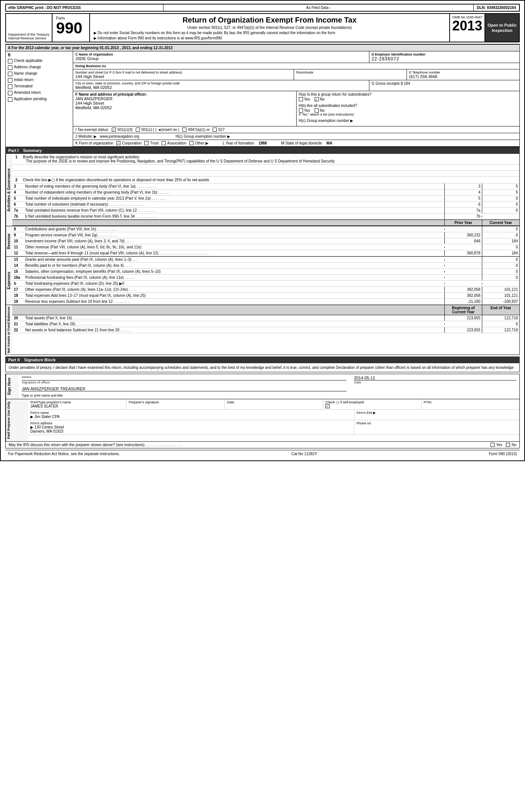 This screenshot has height=812, width=525. Describe the element at coordinates (266, 211) in the screenshot. I see `line-7a-row: 7a Total unrelated business revenue from…` at that location.